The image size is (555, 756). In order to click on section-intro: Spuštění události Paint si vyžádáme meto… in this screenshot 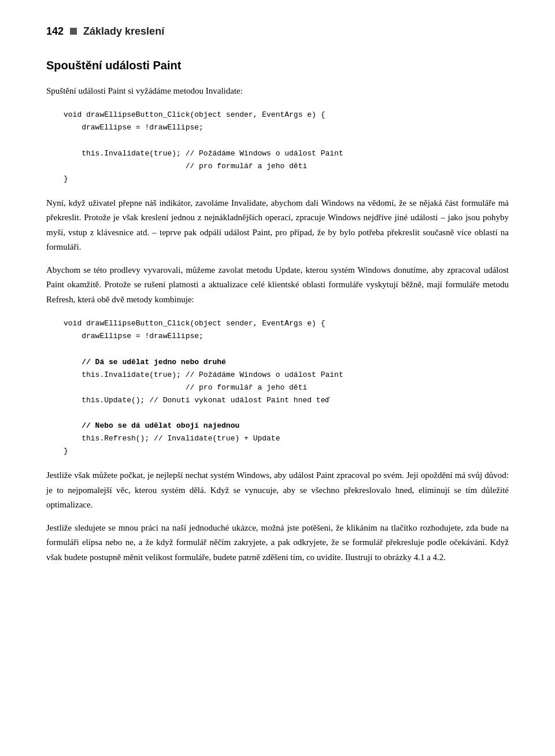, I will do `click(278, 91)`.